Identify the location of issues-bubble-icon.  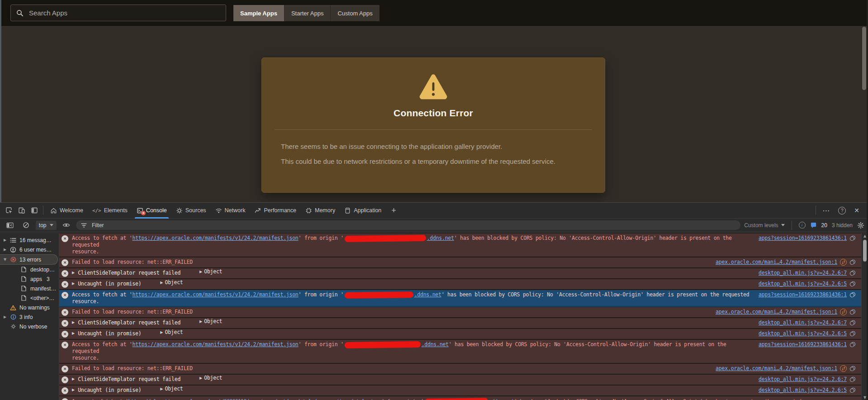
(813, 225).